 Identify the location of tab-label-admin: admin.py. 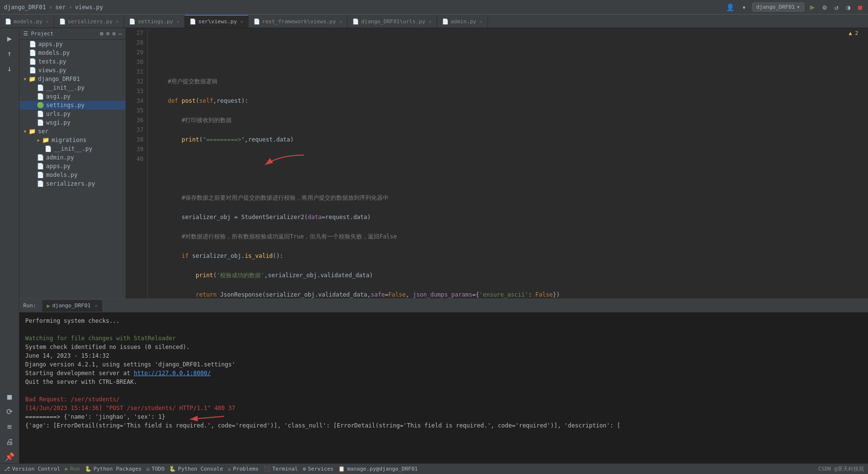
(463, 21).